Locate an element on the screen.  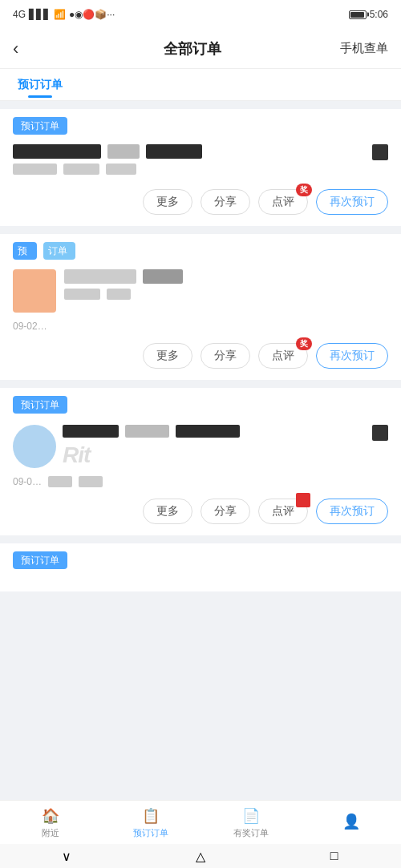
rit-text: Rit is located at coordinates (76, 455).